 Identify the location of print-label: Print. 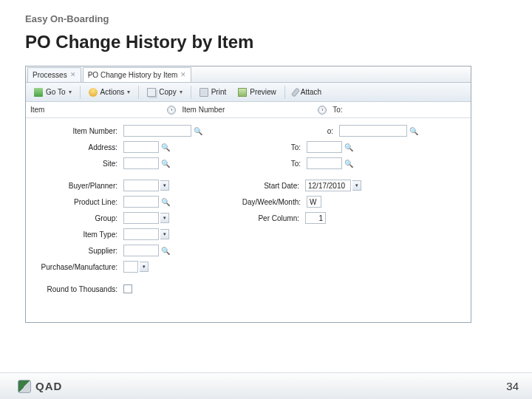
(219, 92).